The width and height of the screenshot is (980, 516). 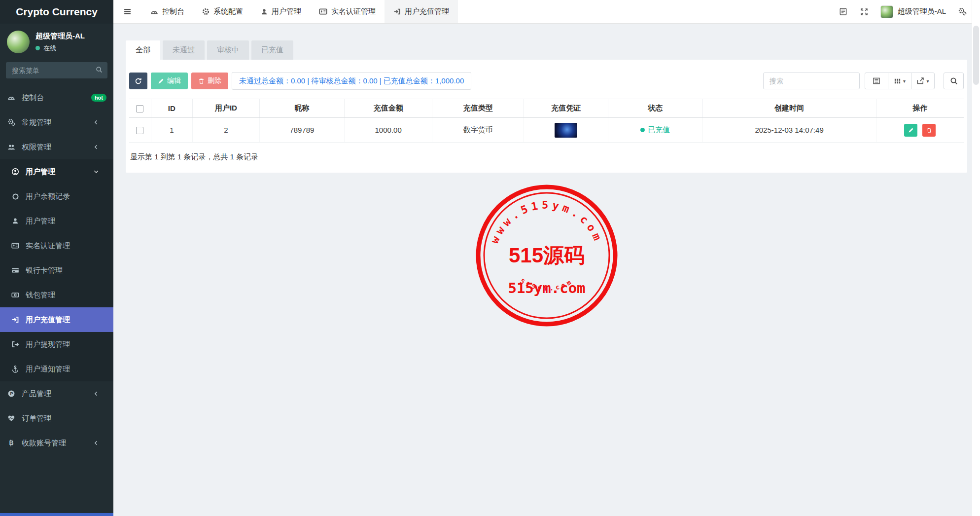 What do you see at coordinates (138, 81) in the screenshot?
I see `refresh-button` at bounding box center [138, 81].